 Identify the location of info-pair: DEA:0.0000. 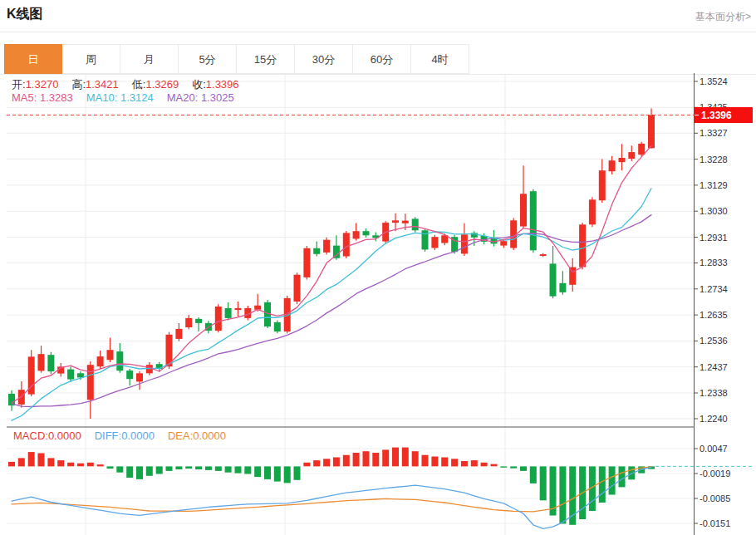
(197, 435).